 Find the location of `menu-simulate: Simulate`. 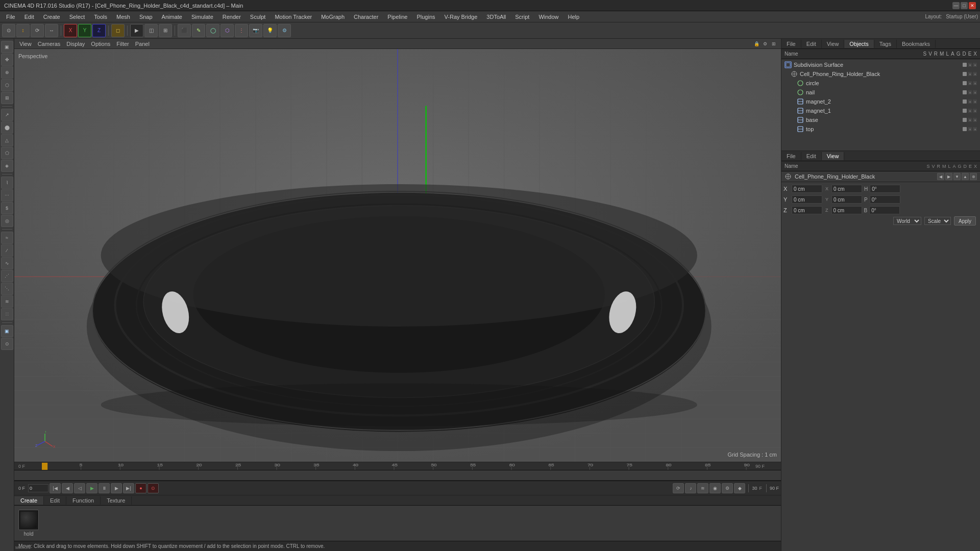

menu-simulate: Simulate is located at coordinates (202, 17).